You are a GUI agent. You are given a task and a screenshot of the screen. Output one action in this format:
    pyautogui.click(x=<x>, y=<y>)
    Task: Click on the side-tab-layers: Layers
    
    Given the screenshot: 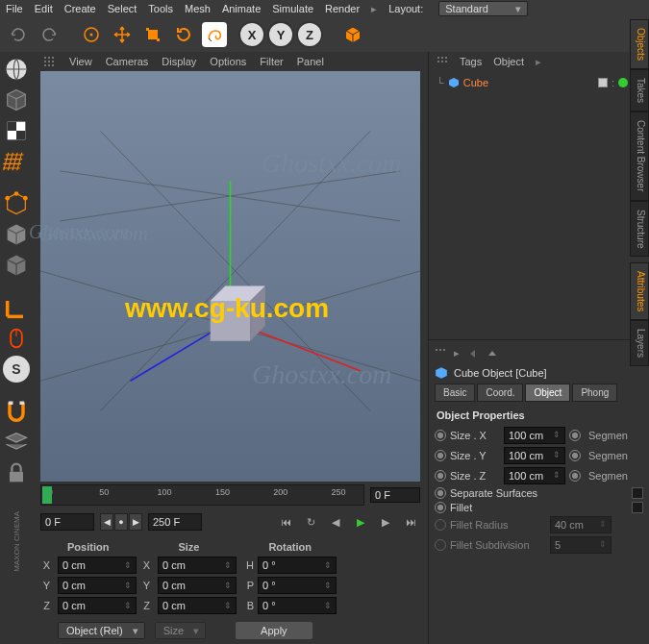 What is the action you would take?
    pyautogui.click(x=639, y=343)
    